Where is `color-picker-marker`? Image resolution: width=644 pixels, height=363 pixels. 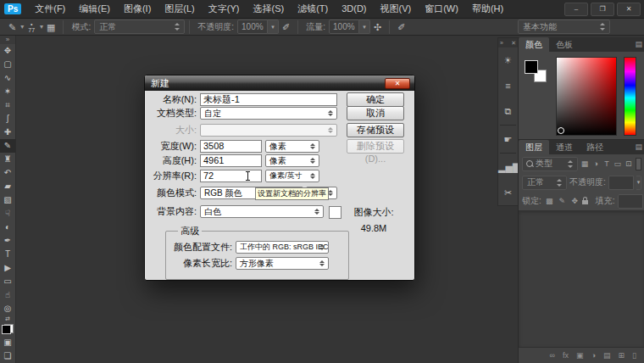
color-picker-marker is located at coordinates (561, 131).